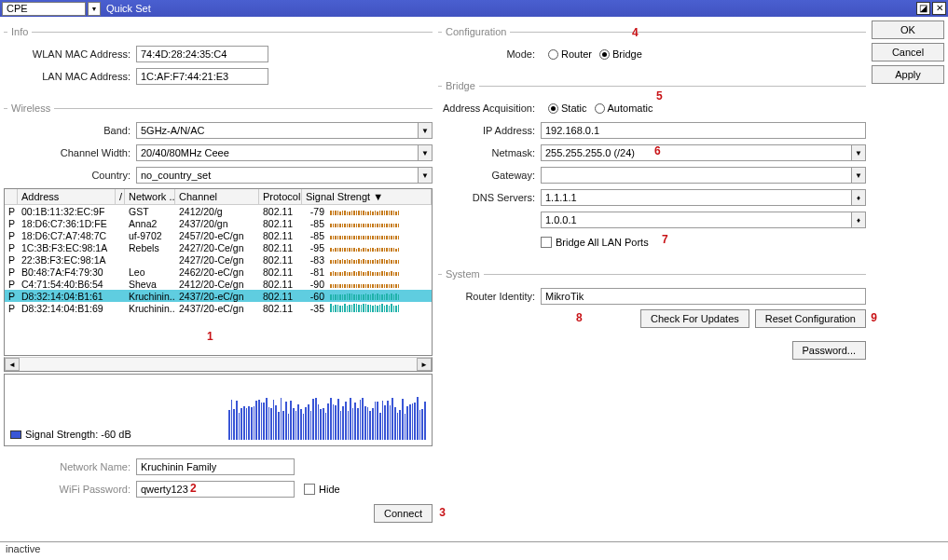 The height and width of the screenshot is (560, 948). I want to click on bridge-all-label: Bridge All LAN Ports, so click(602, 242).